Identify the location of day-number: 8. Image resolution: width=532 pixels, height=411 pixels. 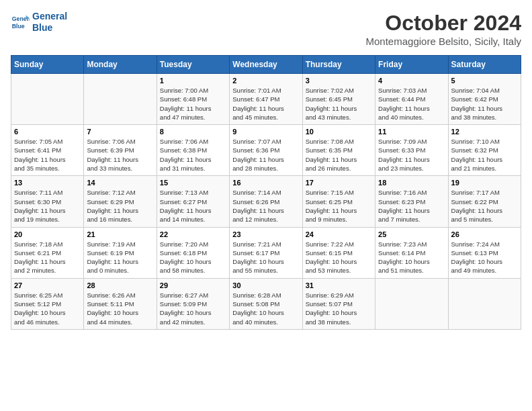
(193, 132).